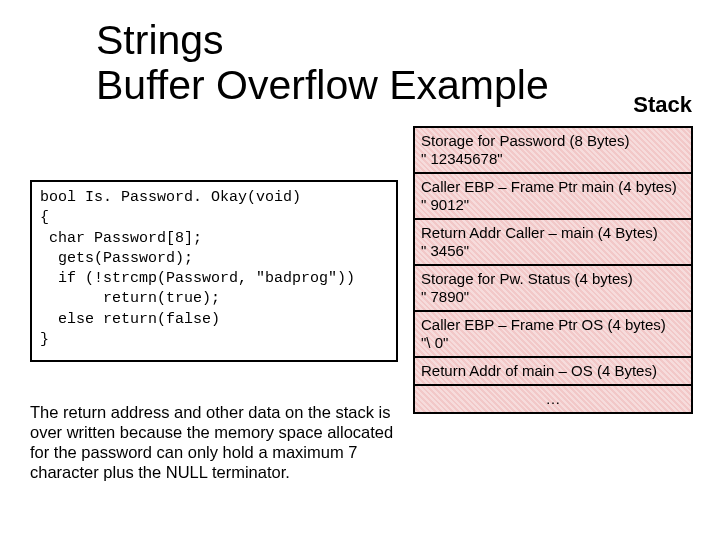  I want to click on stack-cell-label: Caller EBP – Frame Ptr OS (4 bytes), so click(544, 324).